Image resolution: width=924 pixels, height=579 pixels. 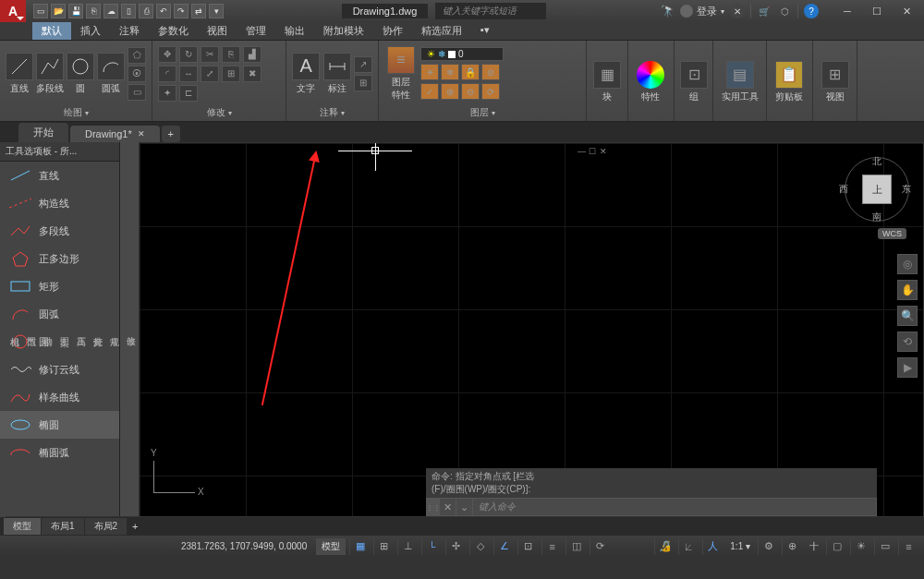 I want to click on view-button: ⊞视图, so click(x=835, y=82).